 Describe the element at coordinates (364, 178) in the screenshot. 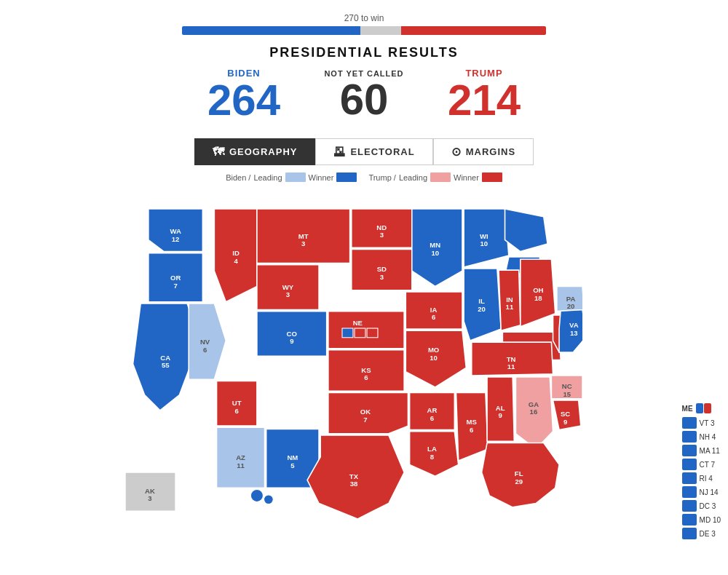

I see `legend: Biden / Leading Winner Trump / Leading W…` at that location.